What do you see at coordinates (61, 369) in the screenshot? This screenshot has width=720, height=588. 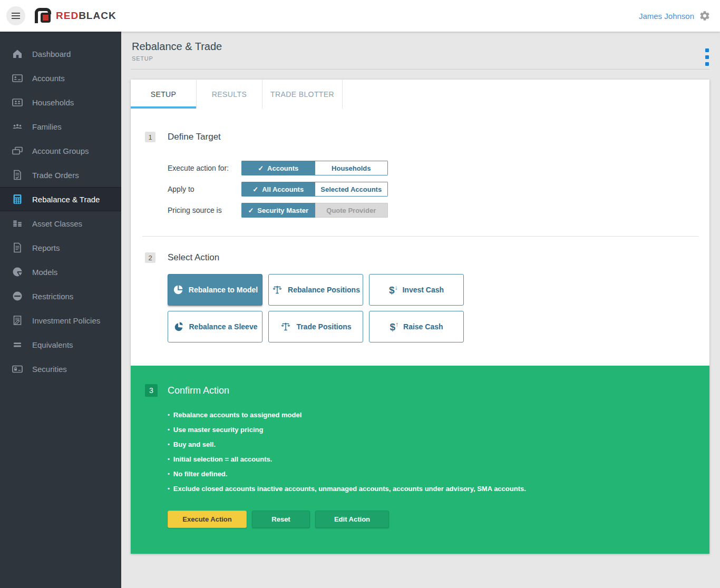 I see `sidebar-item-securities: Securities` at bounding box center [61, 369].